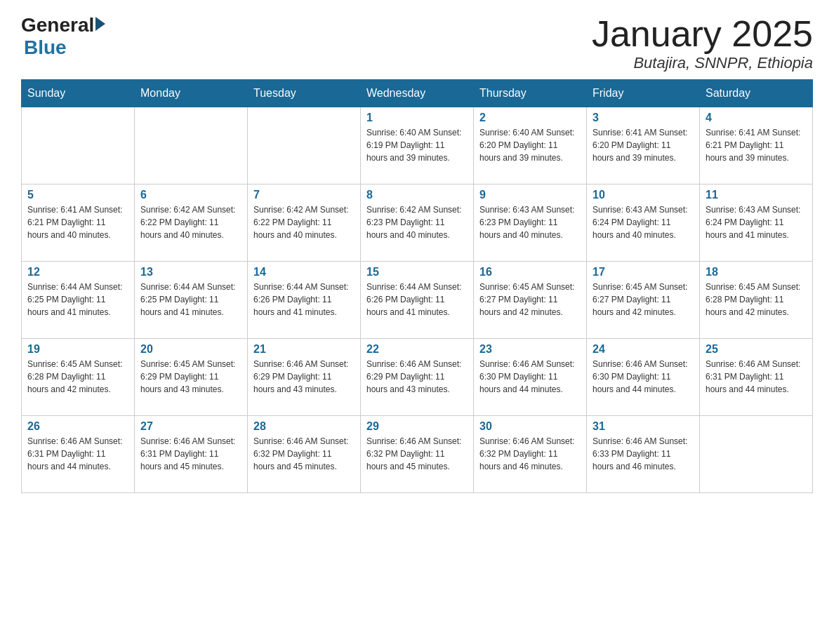 This screenshot has height=644, width=834. Describe the element at coordinates (417, 223) in the screenshot. I see `calendar-week-row: 5Sunrise: 6:41 AM Sunset: 6:21 PM Daylig…` at that location.